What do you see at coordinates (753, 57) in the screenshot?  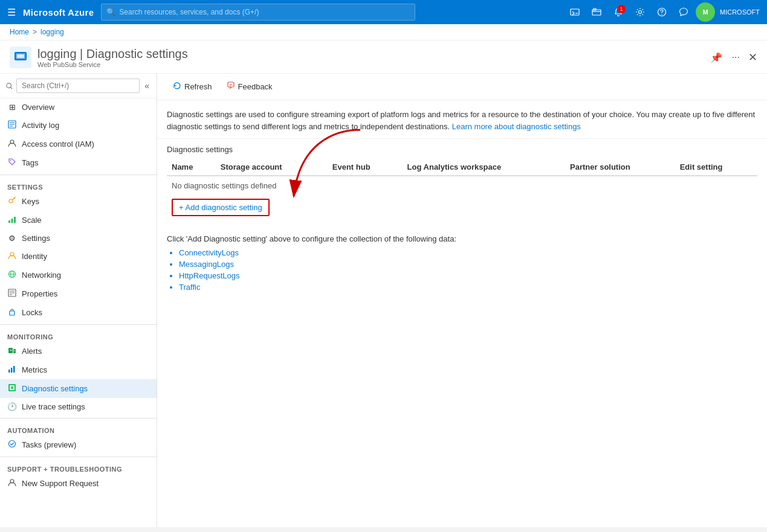 I see `close-btn: ✕` at bounding box center [753, 57].